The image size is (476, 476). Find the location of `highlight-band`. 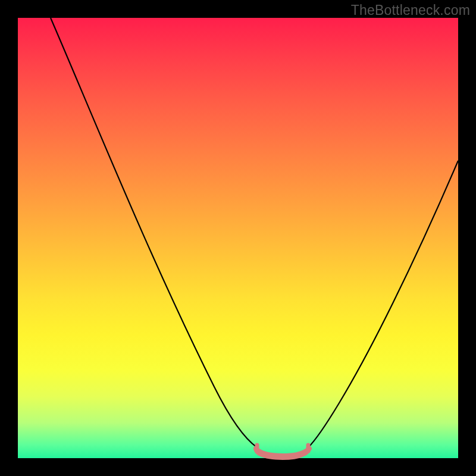

highlight-band is located at coordinates (283, 453).